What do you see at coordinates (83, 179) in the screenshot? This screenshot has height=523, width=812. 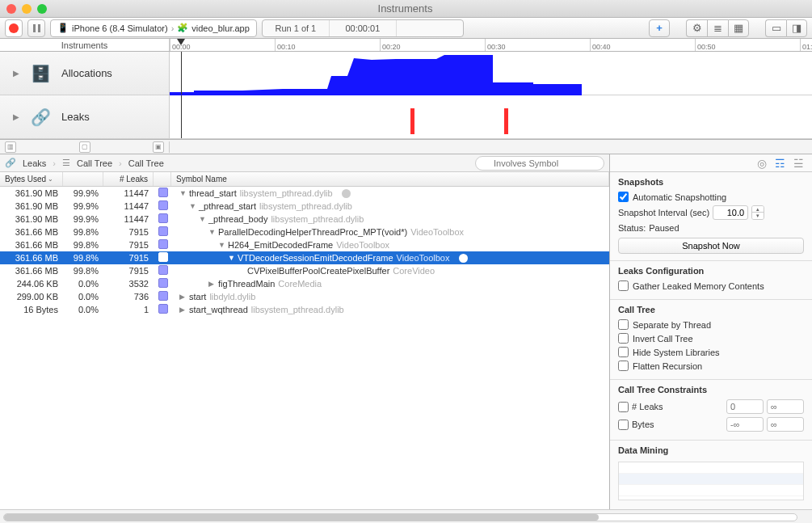 I see `col-percent` at bounding box center [83, 179].